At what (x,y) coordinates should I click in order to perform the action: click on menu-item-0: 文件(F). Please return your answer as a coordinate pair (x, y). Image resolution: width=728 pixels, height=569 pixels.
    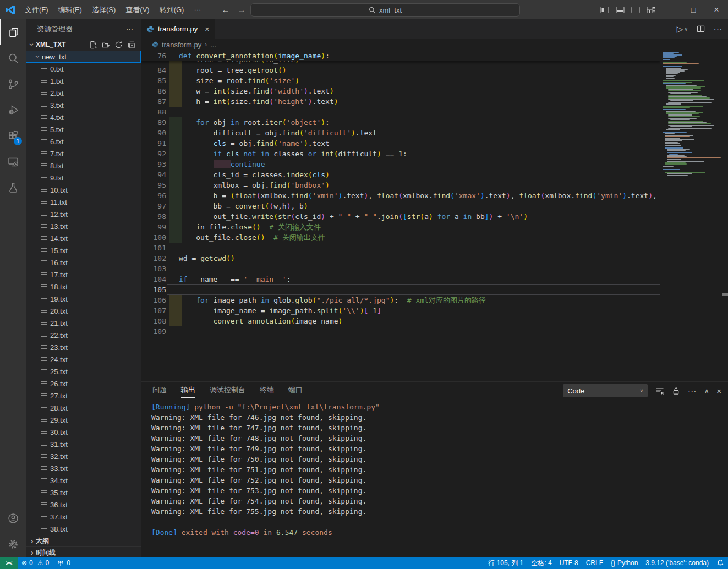
    Looking at the image, I should click on (36, 10).